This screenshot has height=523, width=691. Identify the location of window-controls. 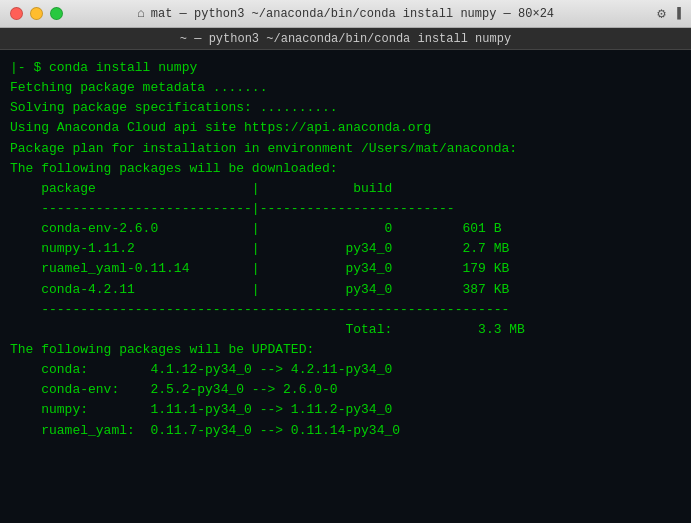
(36, 14).